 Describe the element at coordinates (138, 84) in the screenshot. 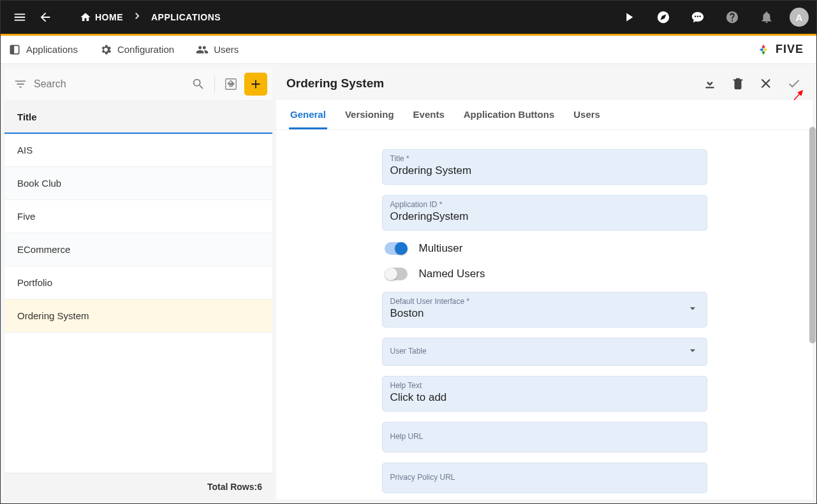

I see `search-row` at that location.